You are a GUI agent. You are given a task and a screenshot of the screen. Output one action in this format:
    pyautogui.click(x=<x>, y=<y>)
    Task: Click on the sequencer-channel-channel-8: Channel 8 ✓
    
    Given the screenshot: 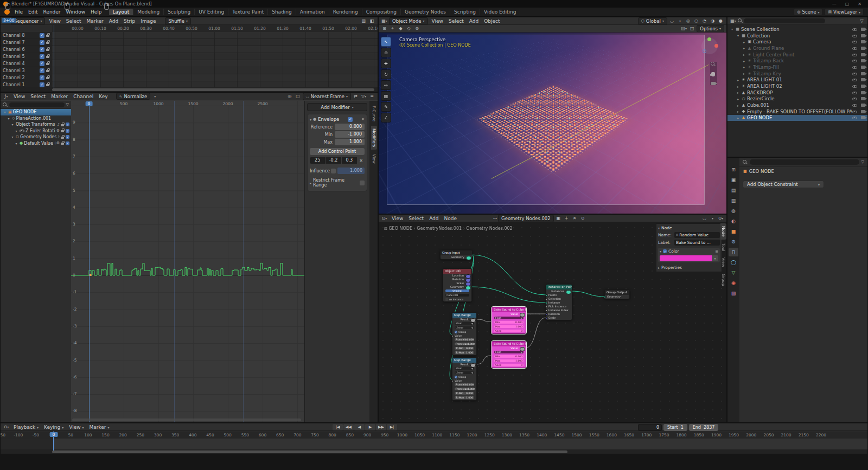 What is the action you would take?
    pyautogui.click(x=189, y=36)
    